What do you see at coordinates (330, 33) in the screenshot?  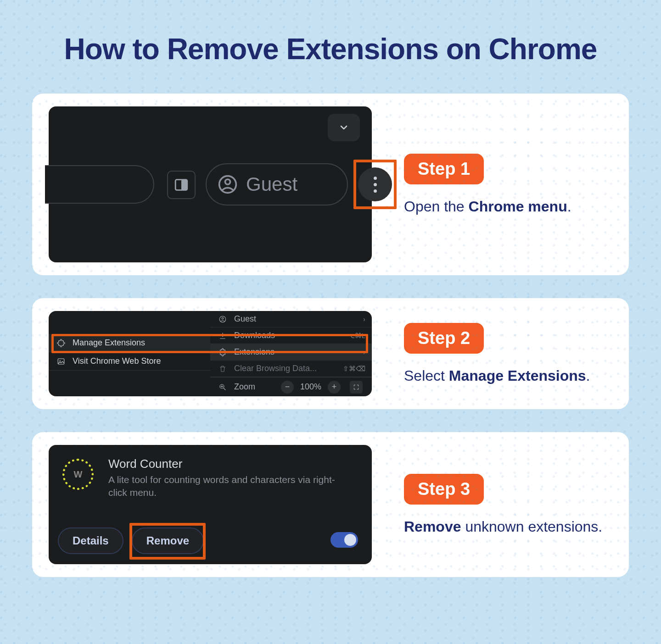 I see `page-title: How to Remove Extensions on Chrome` at bounding box center [330, 33].